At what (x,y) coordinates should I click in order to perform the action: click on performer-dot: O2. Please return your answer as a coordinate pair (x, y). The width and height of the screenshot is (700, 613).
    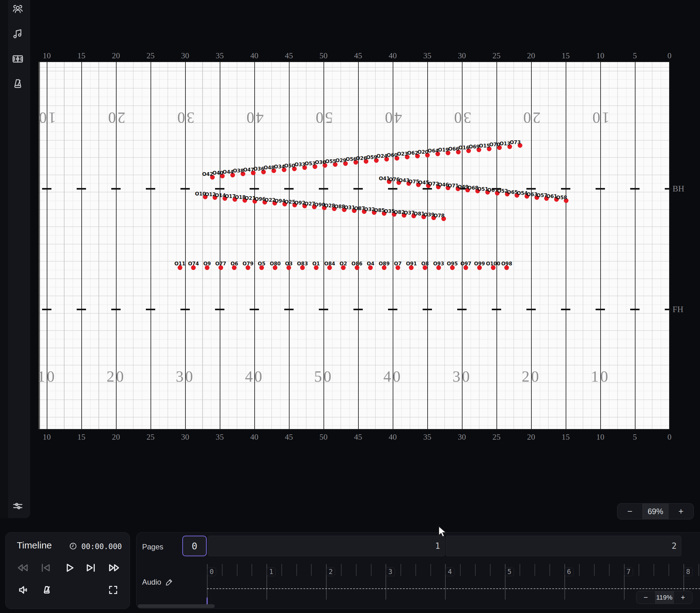
    Looking at the image, I should click on (343, 268).